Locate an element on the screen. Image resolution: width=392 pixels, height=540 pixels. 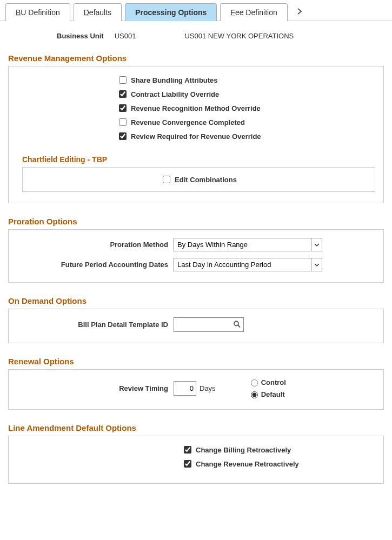
bill-plan-template-label: Bill Plan Detail Template ID is located at coordinates (95, 324).